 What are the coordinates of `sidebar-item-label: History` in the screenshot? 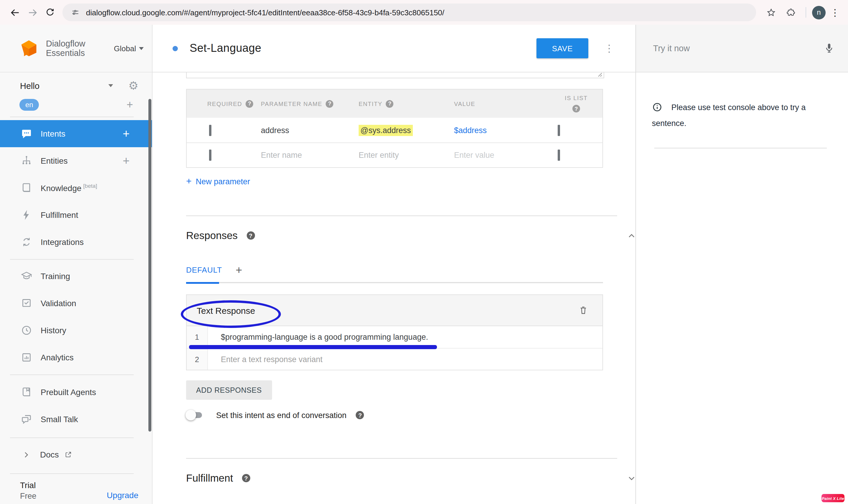 It's located at (54, 330).